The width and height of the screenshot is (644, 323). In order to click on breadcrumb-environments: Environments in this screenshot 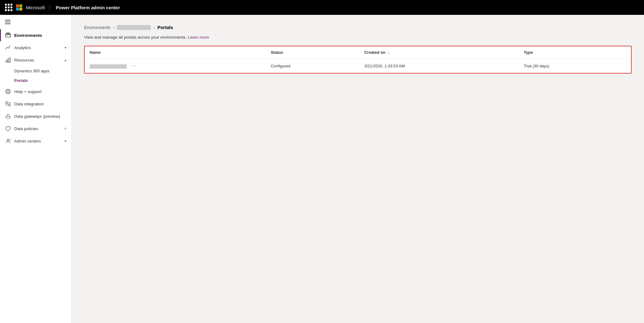, I will do `click(97, 28)`.